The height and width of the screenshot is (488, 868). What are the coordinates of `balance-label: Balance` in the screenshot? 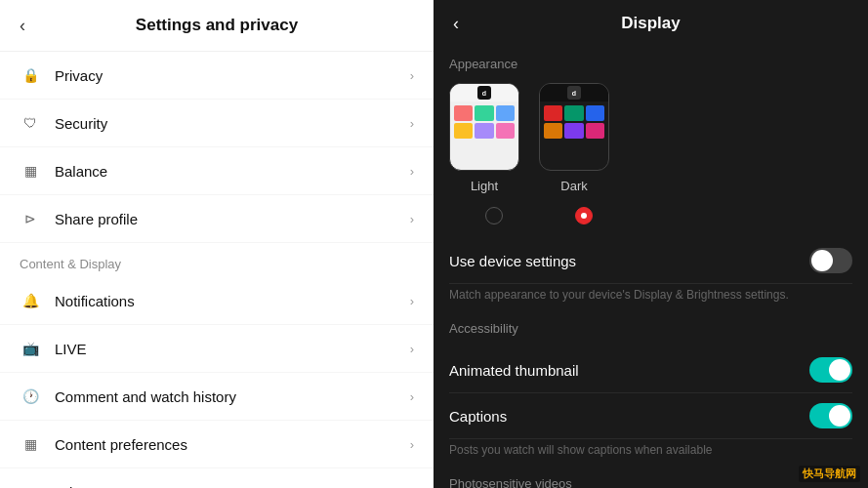 It's located at (232, 172).